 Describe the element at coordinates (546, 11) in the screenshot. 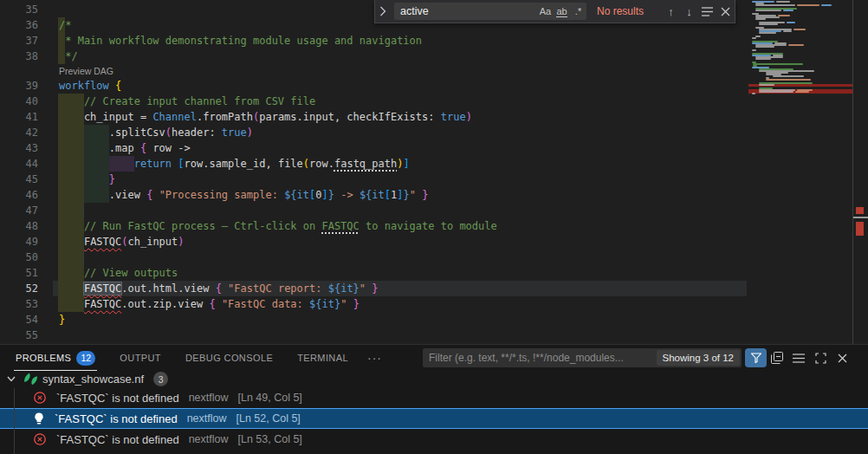

I see `match-case-icon: Aa` at that location.